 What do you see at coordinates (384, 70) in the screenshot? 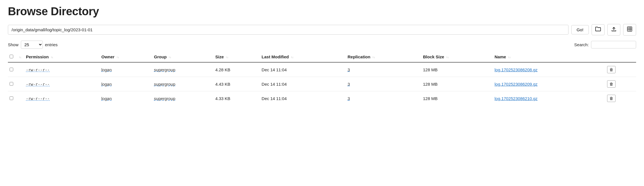
I see `row-replication-0: 3` at bounding box center [384, 70].